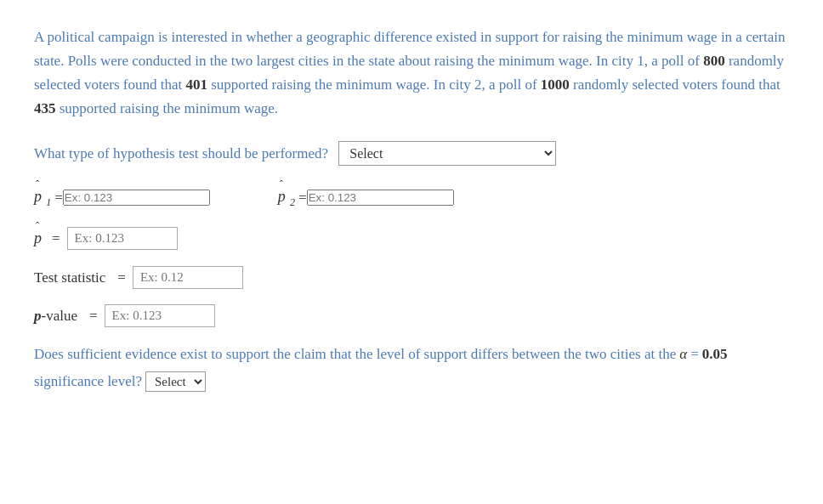 This screenshot has height=504, width=823. I want to click on pvalue-input, so click(160, 316).